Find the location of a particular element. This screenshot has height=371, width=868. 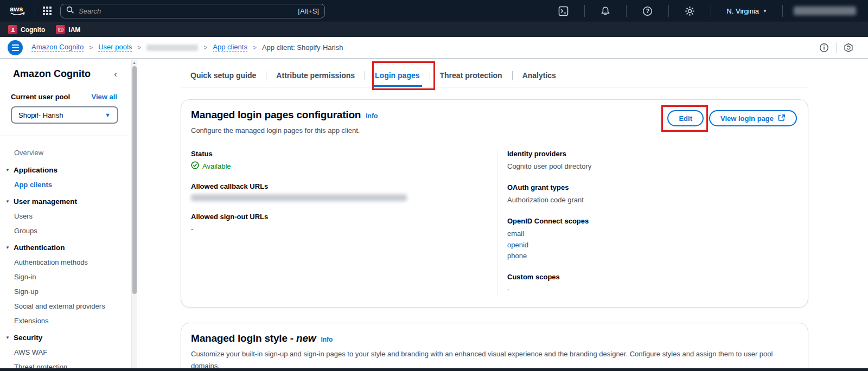

tab-label: Login pages is located at coordinates (397, 75).